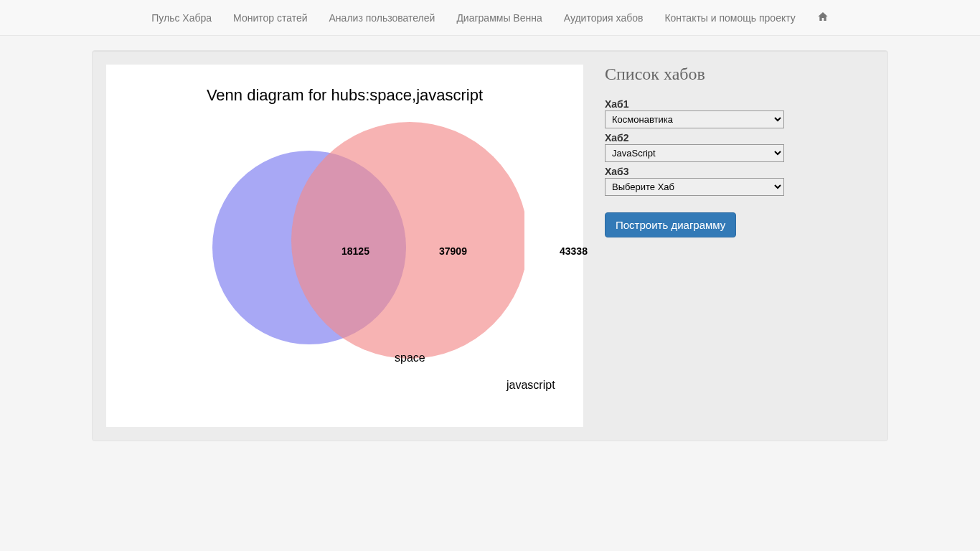 The image size is (980, 551). I want to click on build-diagram-button: Построить диаграмму, so click(670, 225).